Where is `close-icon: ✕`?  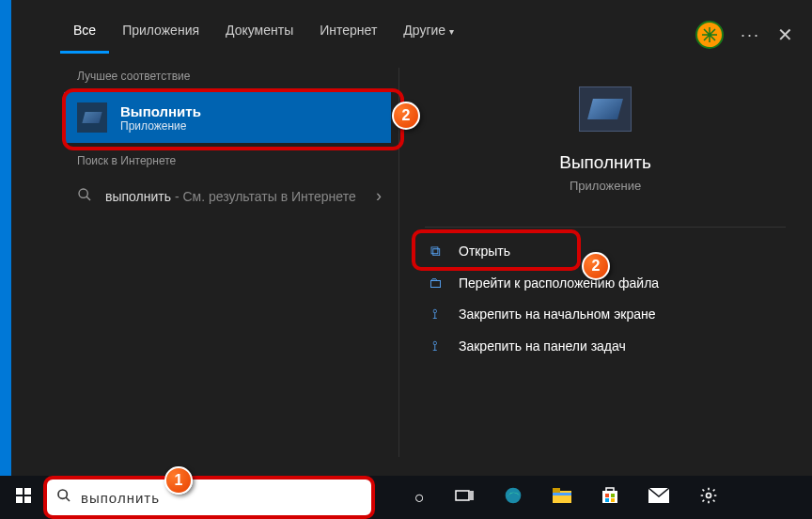 close-icon: ✕ is located at coordinates (786, 35).